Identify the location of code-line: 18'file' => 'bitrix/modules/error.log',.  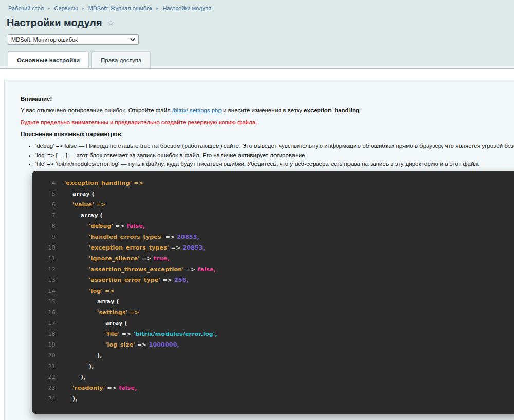
(273, 334).